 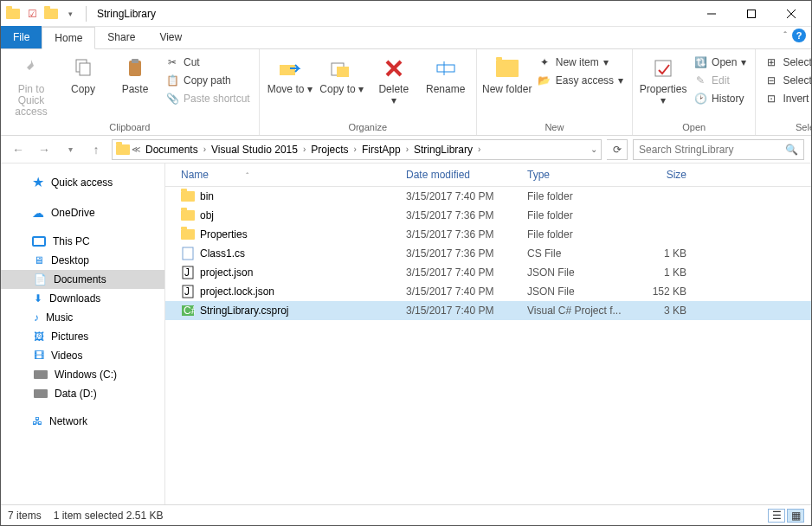 I want to click on pin-quick-access-button: Pin to Quick access, so click(x=31, y=85).